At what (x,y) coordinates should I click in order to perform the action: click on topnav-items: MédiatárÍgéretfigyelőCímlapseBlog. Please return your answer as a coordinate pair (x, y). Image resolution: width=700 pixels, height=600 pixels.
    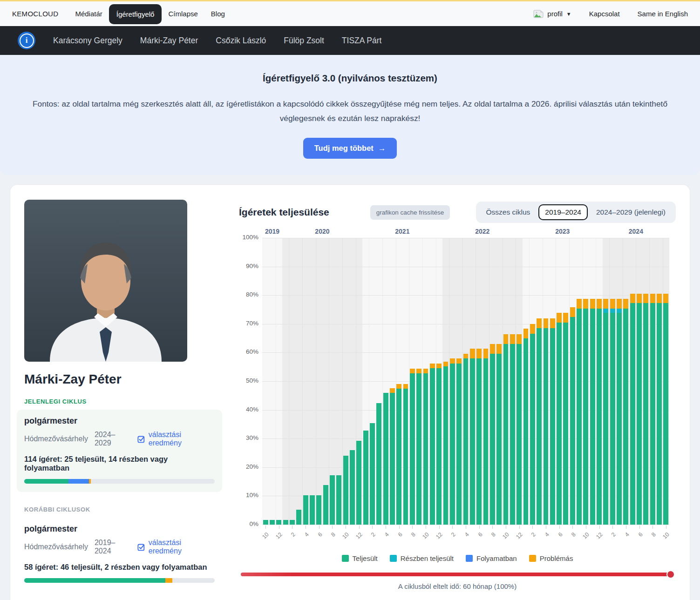
    Looking at the image, I should click on (150, 14).